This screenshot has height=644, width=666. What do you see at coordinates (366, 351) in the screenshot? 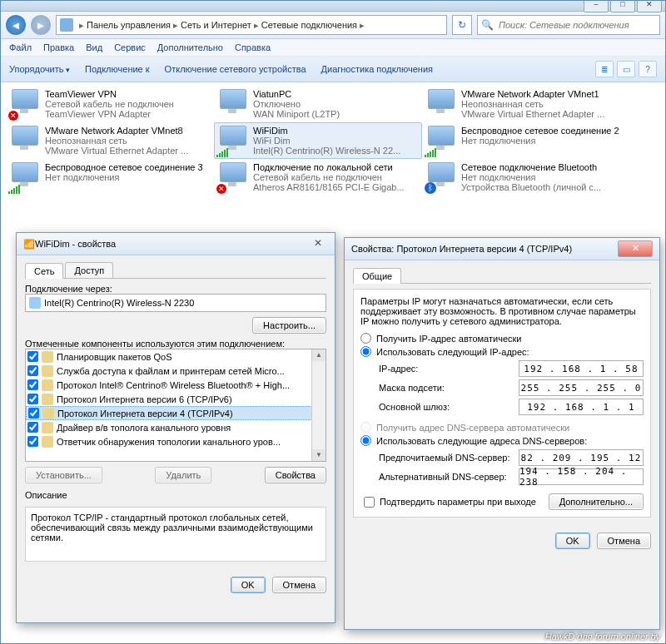
I see `radio-manual-ip` at bounding box center [366, 351].